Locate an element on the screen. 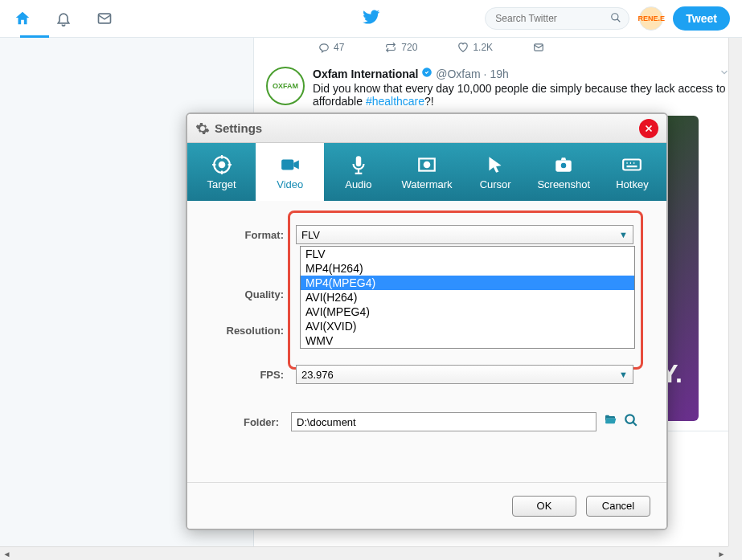 Image resolution: width=742 pixels, height=560 pixels. notifications-icon is located at coordinates (64, 18).